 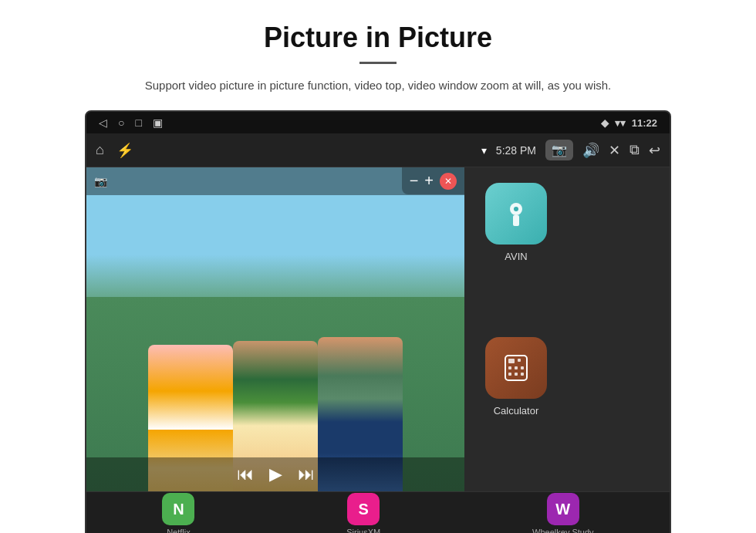 I want to click on dock-item-siriusxm: S SiriusXM, so click(x=363, y=513).